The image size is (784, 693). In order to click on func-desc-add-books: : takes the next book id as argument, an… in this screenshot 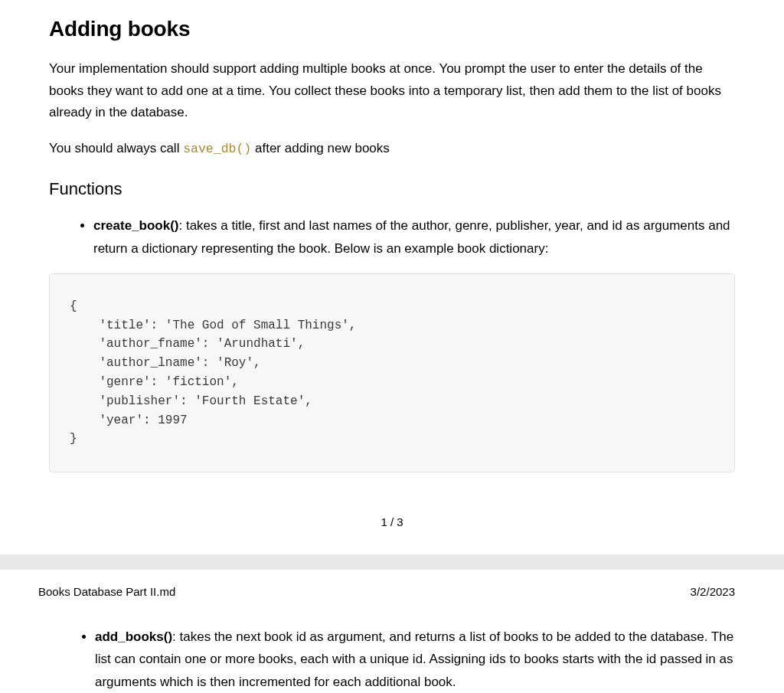, I will do `click(414, 659)`.